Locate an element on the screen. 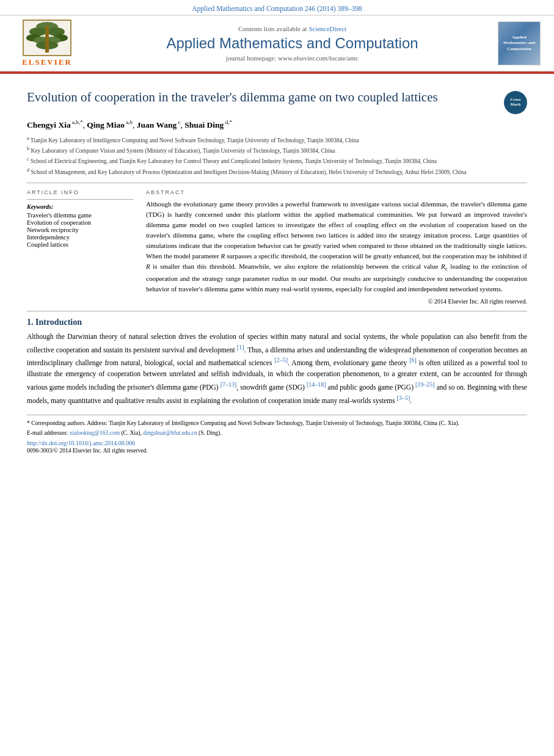  abstract-text: Although the evolutionary game theory pr… is located at coordinates (337, 247).